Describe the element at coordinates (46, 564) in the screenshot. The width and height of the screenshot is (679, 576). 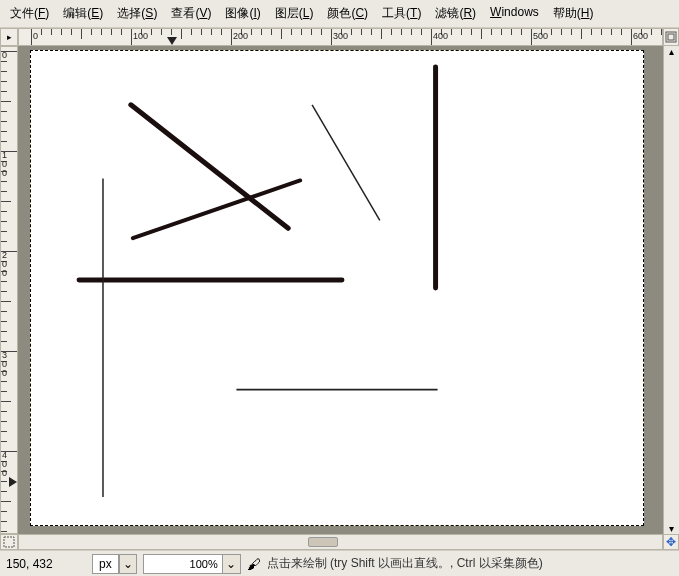
I see `cursor-coordinates: 150, 432` at that location.